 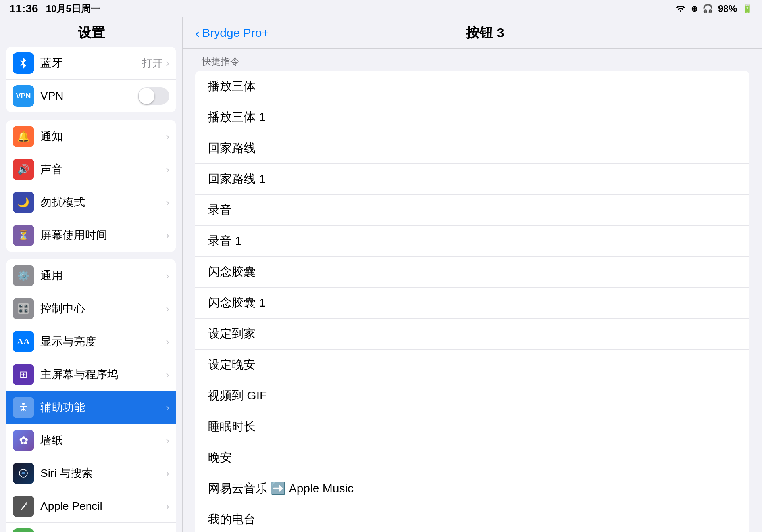 I want to click on settings-item-applepencil: Apple Pencil ›, so click(x=91, y=506).